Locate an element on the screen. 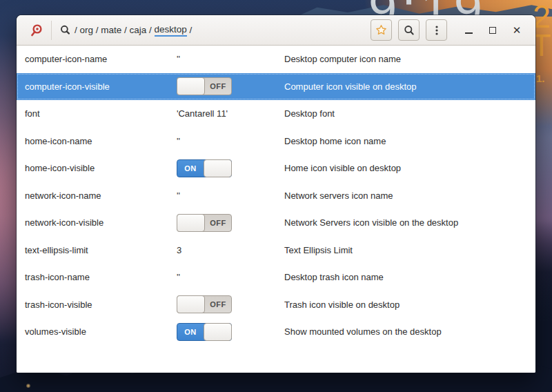 Image resolution: width=552 pixels, height=392 pixels. dconf-editor-icon is located at coordinates (37, 30).